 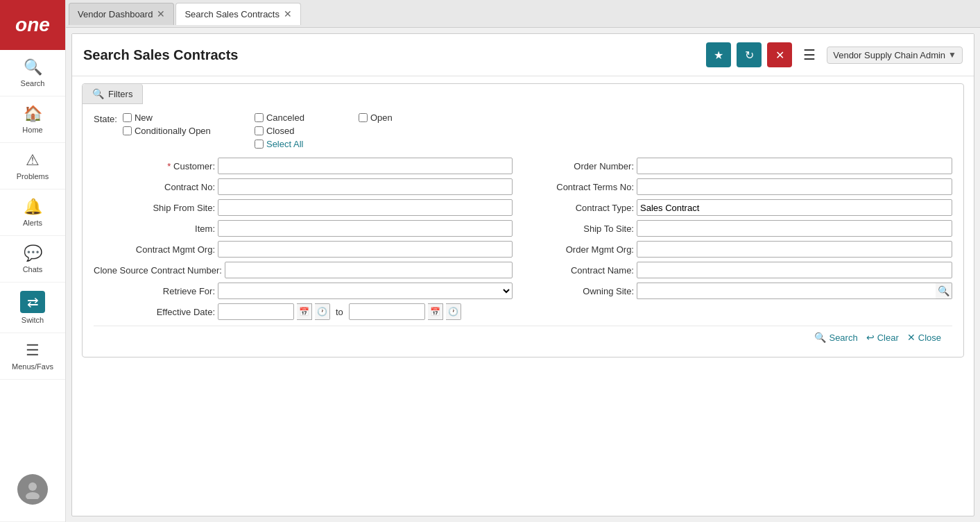 I want to click on left-column: Customer: Contract No: Ship From Site:, so click(x=303, y=239).